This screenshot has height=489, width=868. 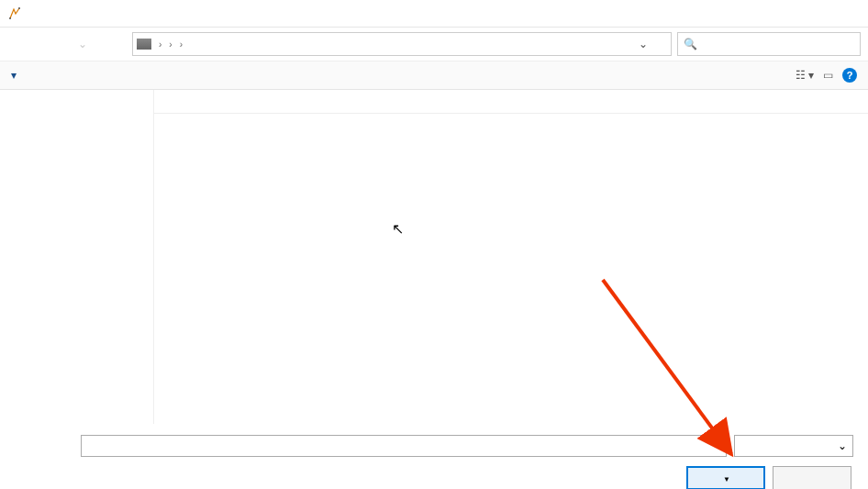 I want to click on file-type-filter: ⌄, so click(x=794, y=446).